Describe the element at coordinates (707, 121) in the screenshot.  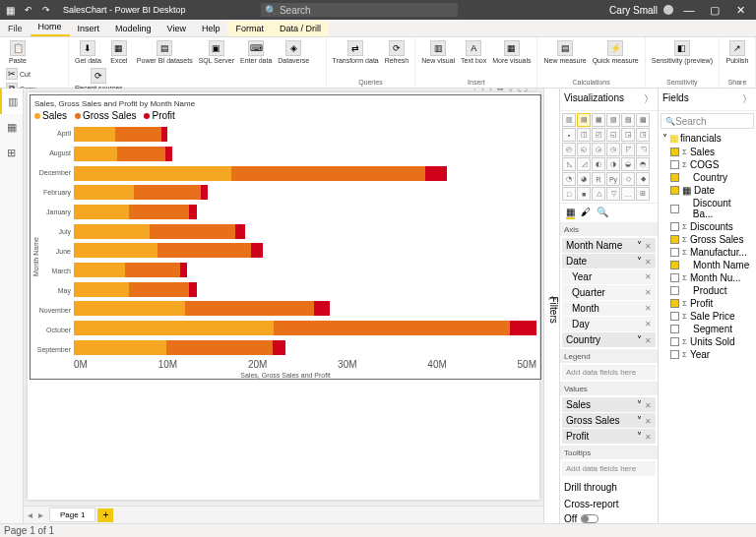
I see `fields-search: 🔍 Search` at that location.